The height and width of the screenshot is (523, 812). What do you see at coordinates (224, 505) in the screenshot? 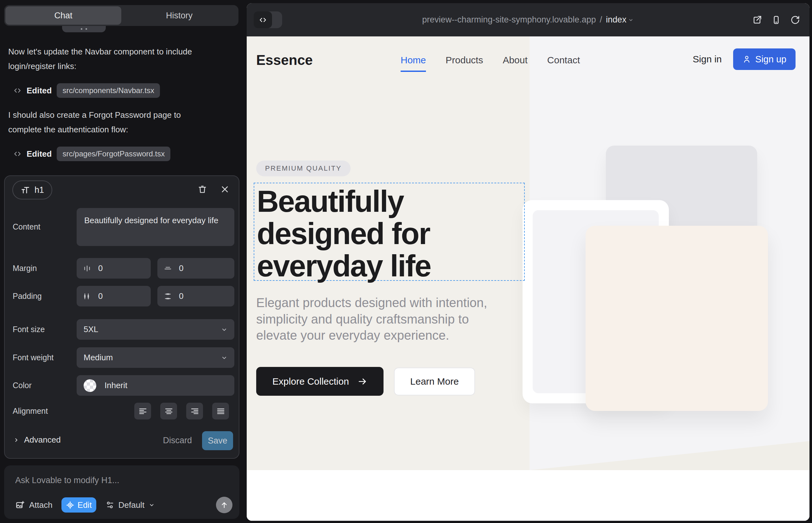
I see `arrow-up-icon` at bounding box center [224, 505].